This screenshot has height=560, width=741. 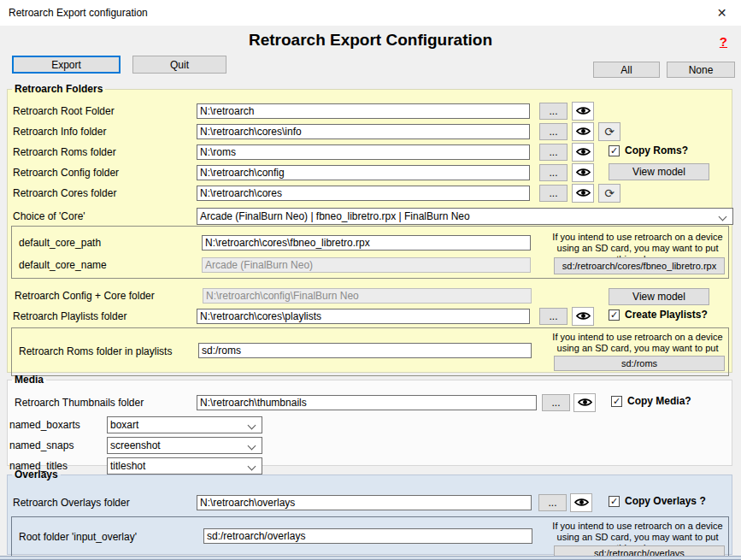 What do you see at coordinates (648, 150) in the screenshot?
I see `copy-roms-checkbox: ✓ Copy Roms?` at bounding box center [648, 150].